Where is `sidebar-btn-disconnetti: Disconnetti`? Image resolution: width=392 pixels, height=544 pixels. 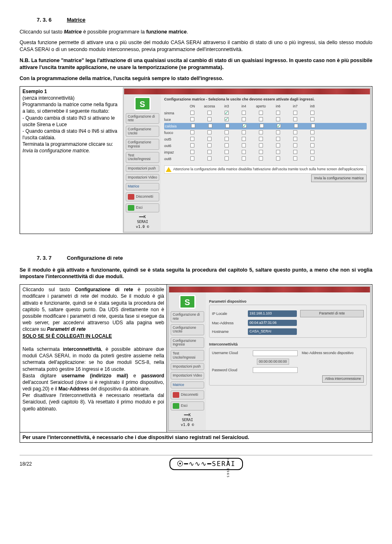 sidebar-btn-disconnetti: Disconnetti is located at coordinates (143, 197).